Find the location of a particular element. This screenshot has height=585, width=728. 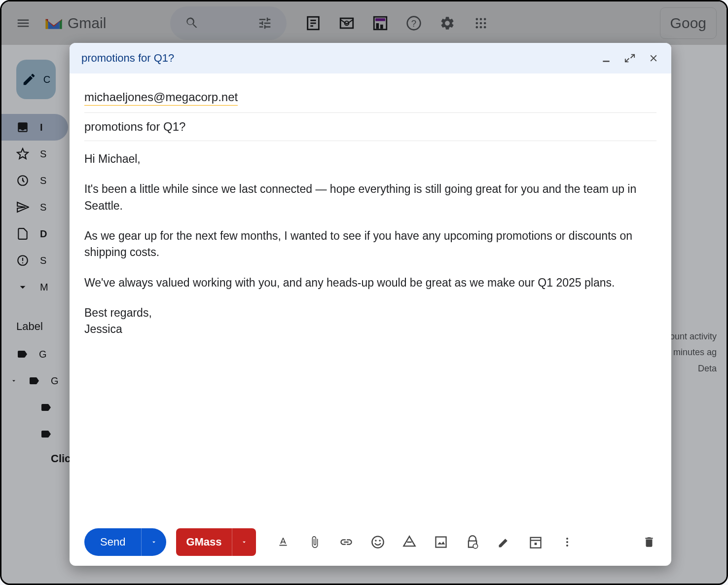

lock-clock-icon is located at coordinates (473, 542).